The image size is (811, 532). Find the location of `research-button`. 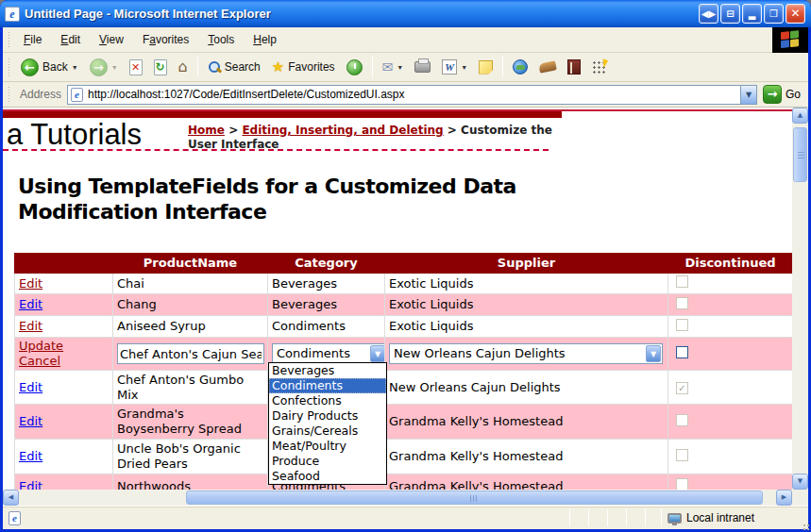

research-button is located at coordinates (520, 67).